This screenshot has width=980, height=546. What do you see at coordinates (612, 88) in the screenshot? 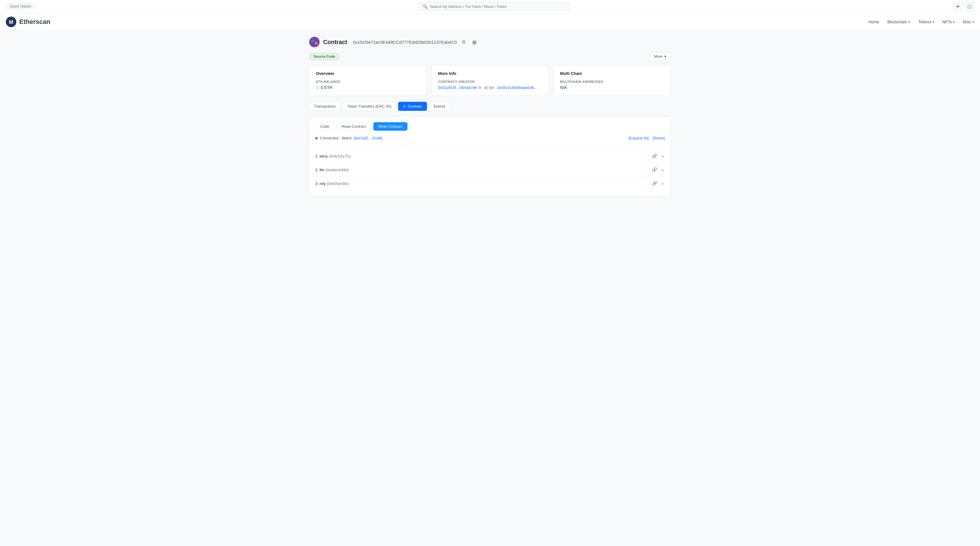
I see `multichain-value: N/A` at bounding box center [612, 88].